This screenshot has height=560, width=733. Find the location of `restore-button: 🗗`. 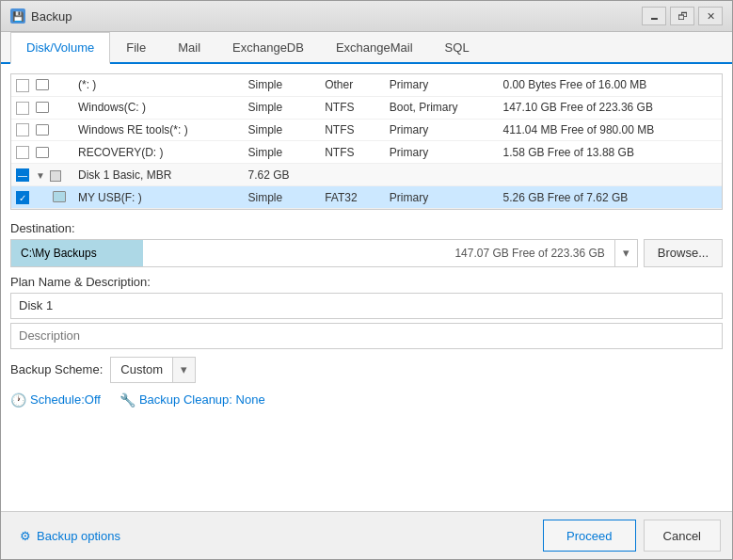

restore-button: 🗗 is located at coordinates (682, 16).